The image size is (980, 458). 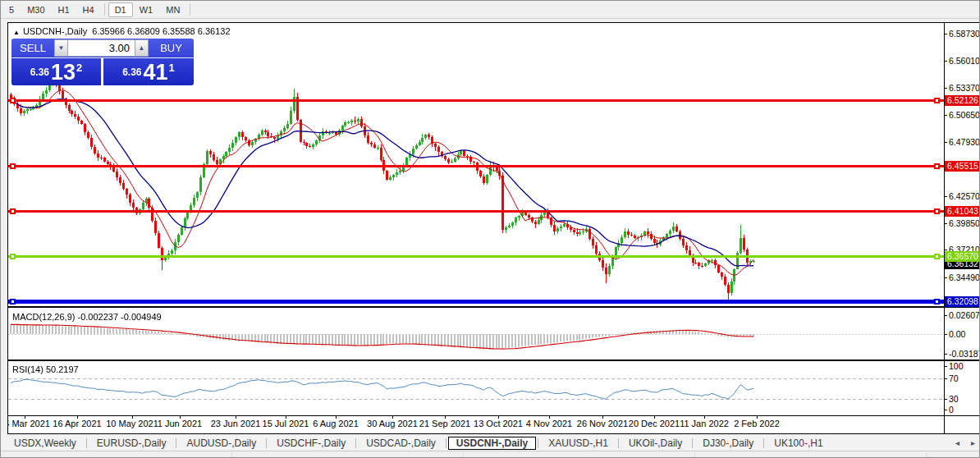 I want to click on date-axis-label: 1 Jun 2021, so click(x=180, y=424).